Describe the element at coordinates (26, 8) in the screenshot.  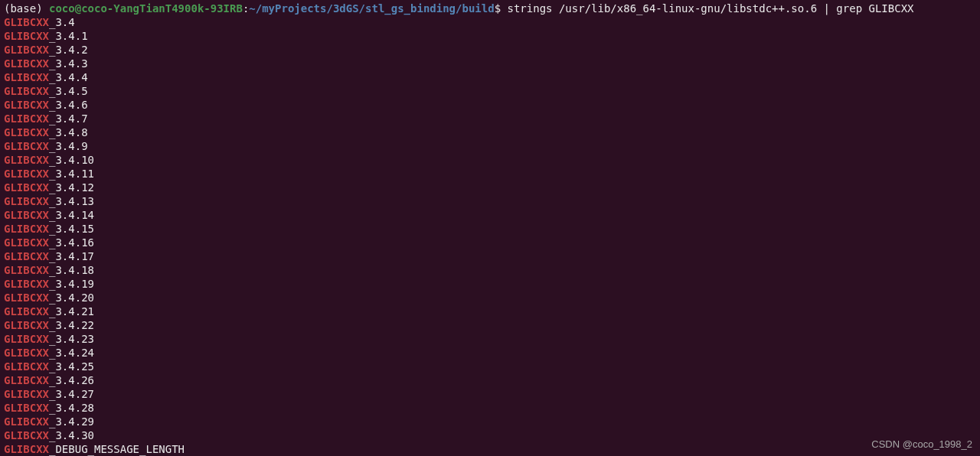
I see `conda-env-prefix: (base)` at that location.